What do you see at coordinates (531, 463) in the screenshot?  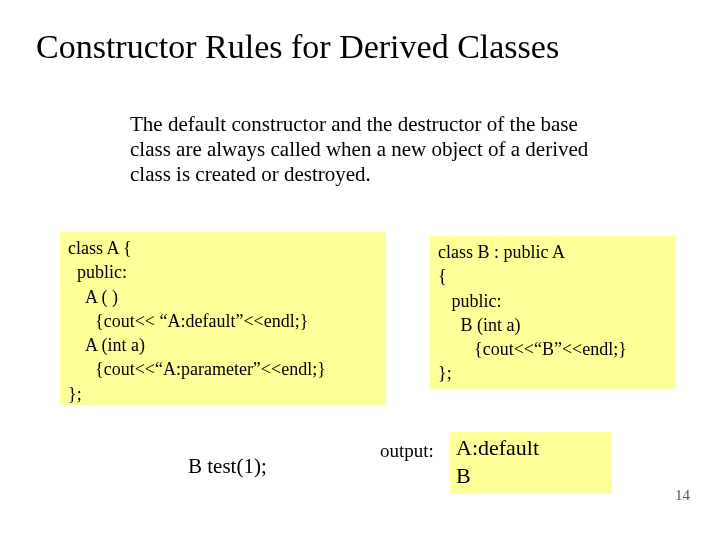 I see `output-box: A:default B` at bounding box center [531, 463].